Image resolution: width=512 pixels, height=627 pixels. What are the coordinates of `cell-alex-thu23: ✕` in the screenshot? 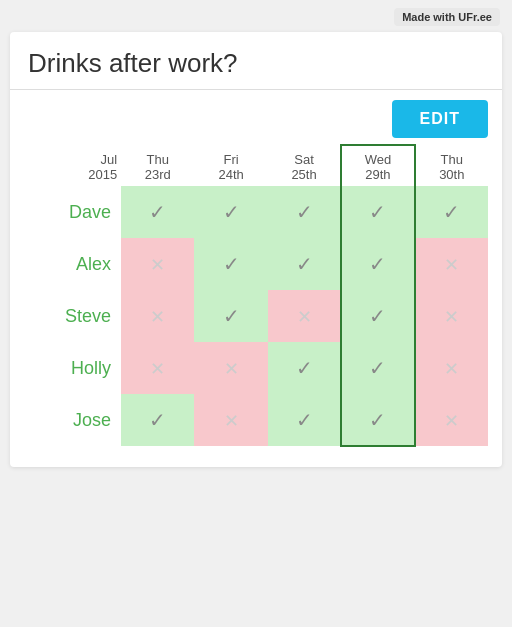 It's located at (158, 264).